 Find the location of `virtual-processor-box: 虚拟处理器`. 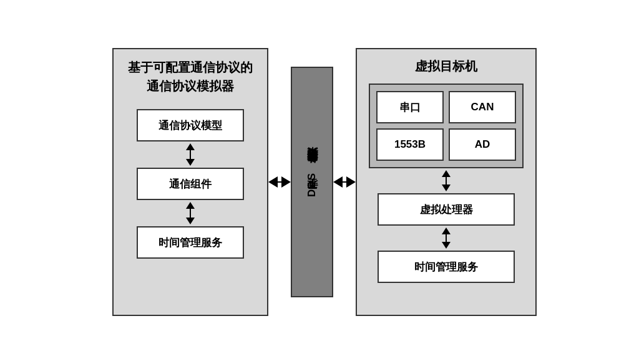

virtual-processor-box: 虚拟处理器 is located at coordinates (446, 209).